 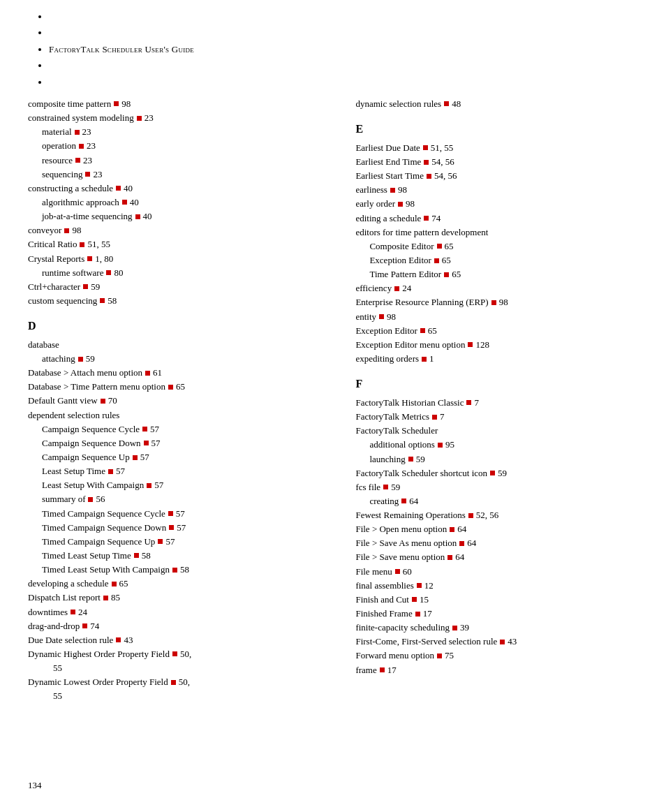 I want to click on list-item: FactoryTalk Scheduler shortcut icon59, so click(x=497, y=473).